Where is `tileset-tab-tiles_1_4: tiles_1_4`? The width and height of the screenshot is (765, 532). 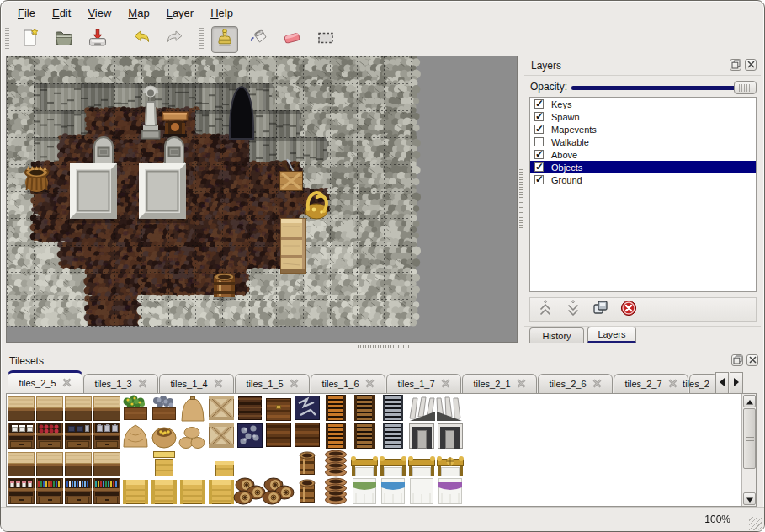 tileset-tab-tiles_1_4: tiles_1_4 is located at coordinates (197, 384).